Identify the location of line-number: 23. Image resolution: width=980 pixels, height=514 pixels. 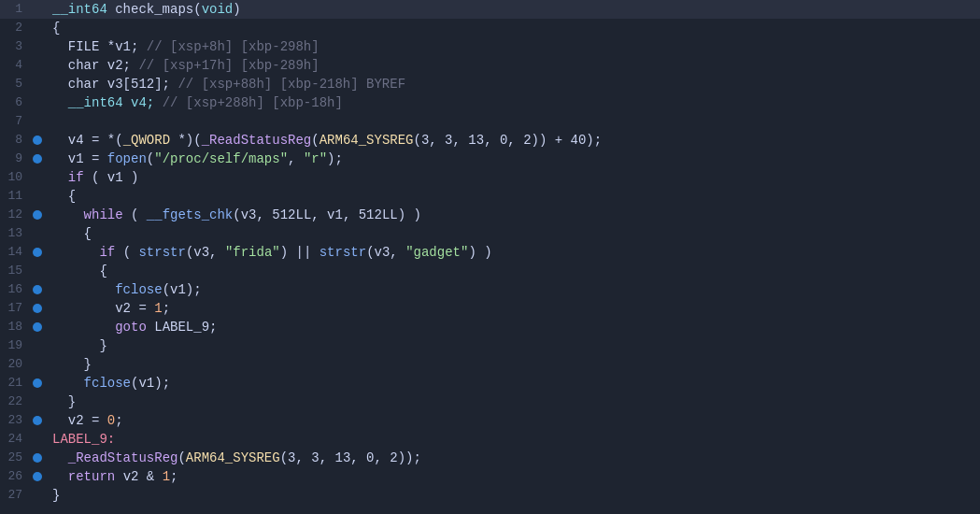
(15, 421).